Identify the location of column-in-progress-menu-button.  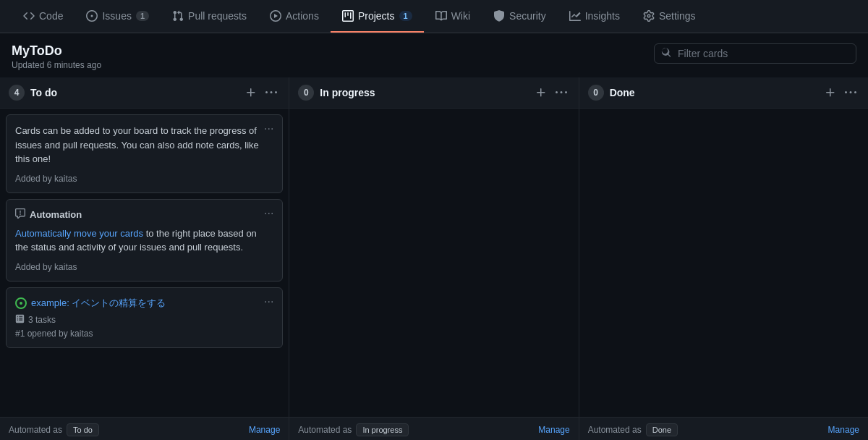
(561, 93).